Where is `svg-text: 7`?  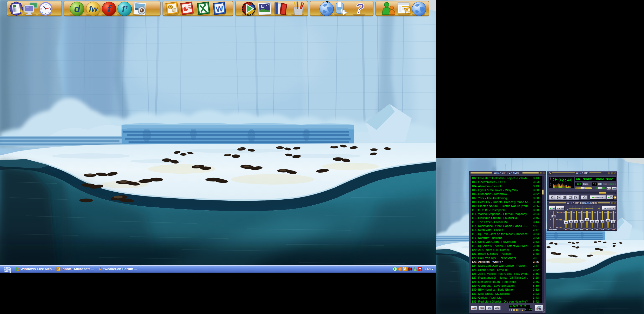
svg-text: 7 is located at coordinates (43, 12).